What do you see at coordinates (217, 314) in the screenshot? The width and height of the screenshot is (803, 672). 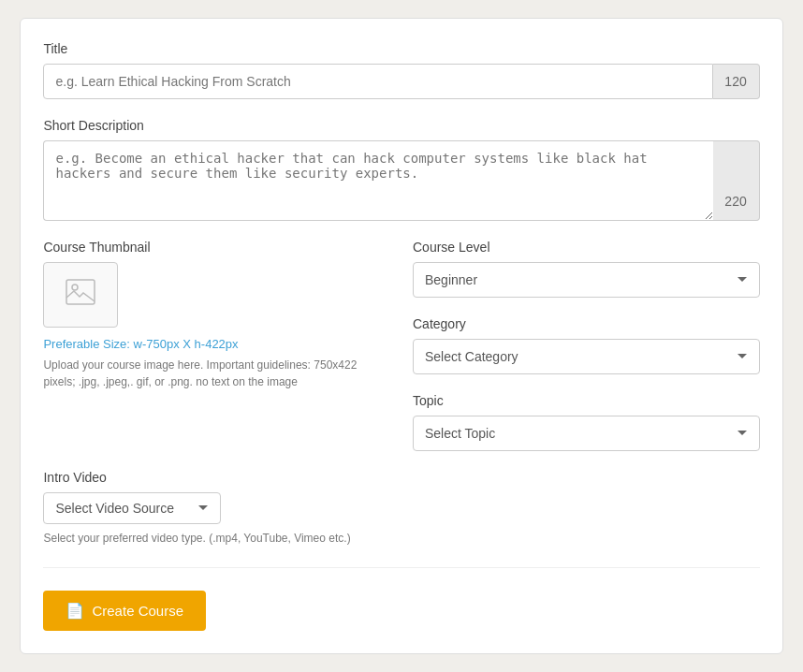 I see `thumbnail-group: Course Thumbnail Preferable Size: w-750p…` at bounding box center [217, 314].